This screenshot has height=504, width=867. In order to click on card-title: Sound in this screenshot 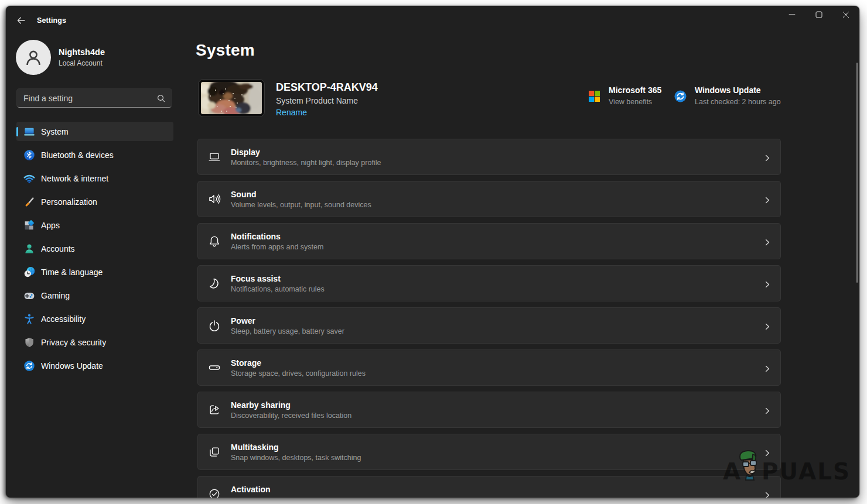, I will do `click(301, 194)`.